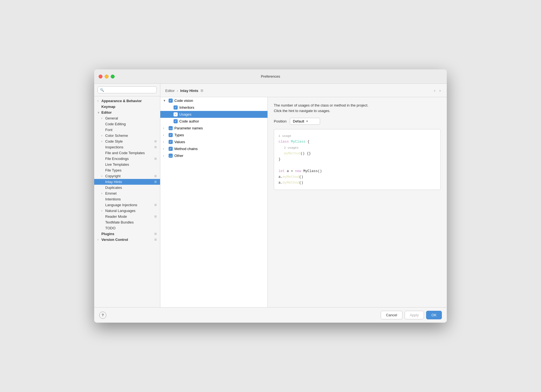  Describe the element at coordinates (179, 135) in the screenshot. I see `inlay-item-label: Types` at that location.